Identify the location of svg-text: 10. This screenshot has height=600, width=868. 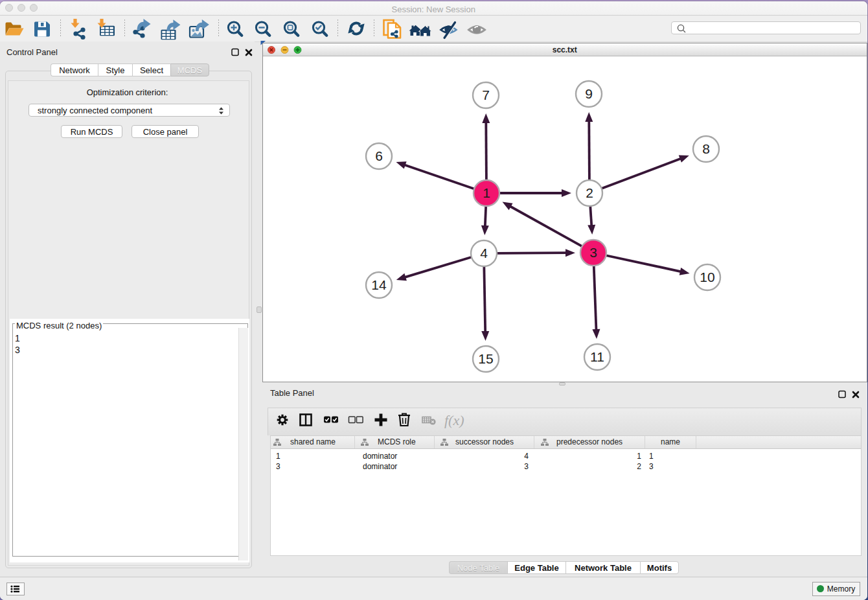
(707, 277).